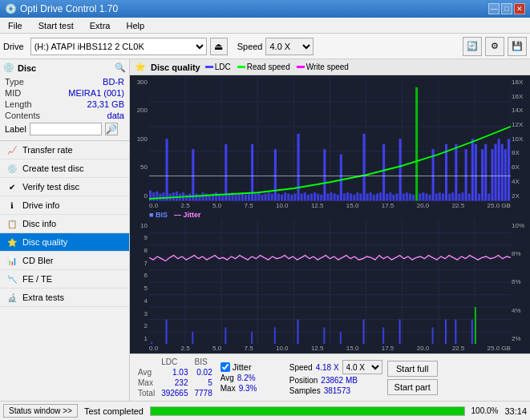  What do you see at coordinates (64, 261) in the screenshot?
I see `sidebar-item-cd-bler: 📊 CD Bler` at bounding box center [64, 261].